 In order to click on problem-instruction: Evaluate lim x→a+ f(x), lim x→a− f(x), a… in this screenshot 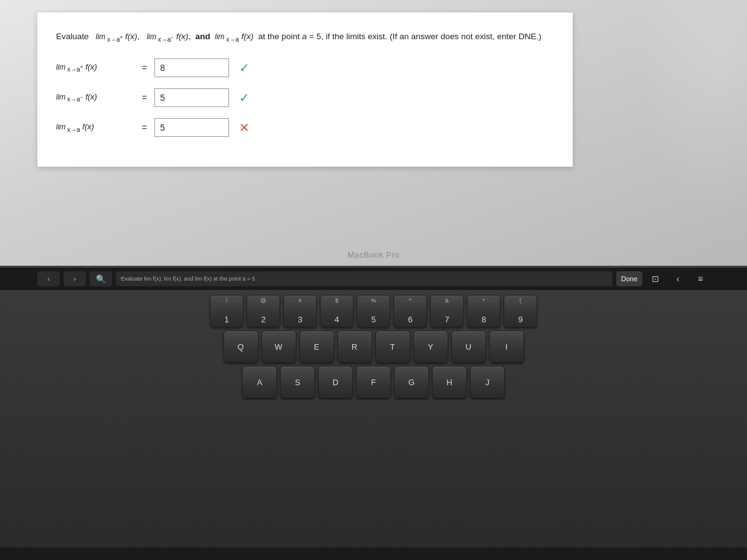, I will do `click(305, 37)`.